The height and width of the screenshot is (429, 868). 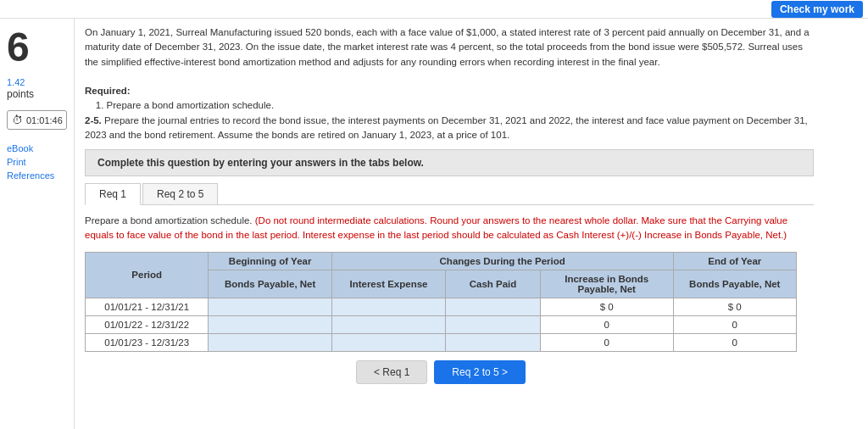 What do you see at coordinates (441, 307) in the screenshot?
I see `table-row: 01/01/21 - 12/31/21$ 0$ 0` at bounding box center [441, 307].